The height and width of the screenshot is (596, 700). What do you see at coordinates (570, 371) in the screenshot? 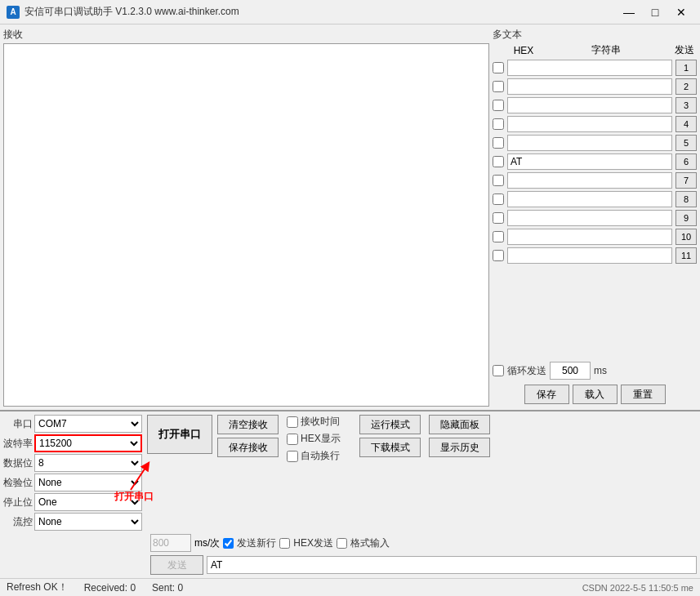
I see `loop-interval-input: 500` at bounding box center [570, 371].